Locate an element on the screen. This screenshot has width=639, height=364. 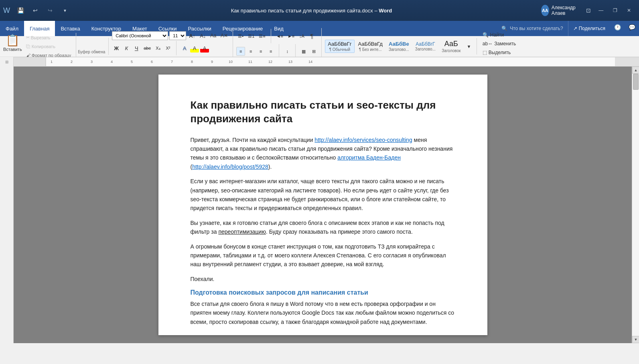
document-title: Как правильно писать статьи и seo-тексты… is located at coordinates (323, 112).